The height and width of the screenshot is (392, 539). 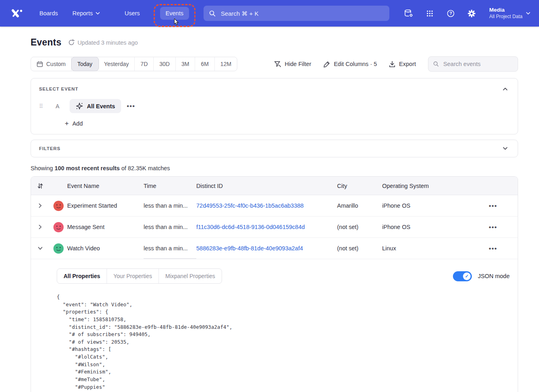 I want to click on nav-item-users: Users, so click(x=132, y=13).